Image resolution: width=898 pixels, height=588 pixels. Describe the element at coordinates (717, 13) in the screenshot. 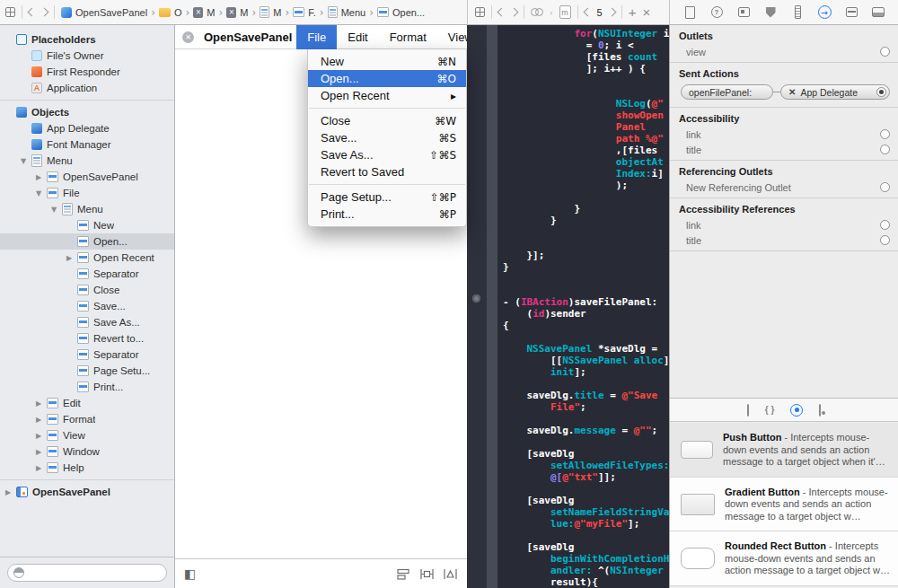

I see `quick-help-inspector-icon: ?` at that location.